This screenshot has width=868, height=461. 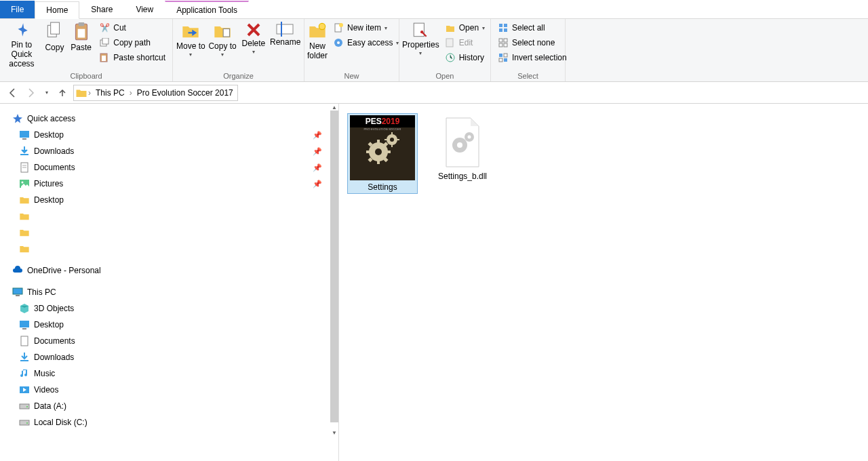 I want to click on scroll-thumb, so click(x=334, y=266).